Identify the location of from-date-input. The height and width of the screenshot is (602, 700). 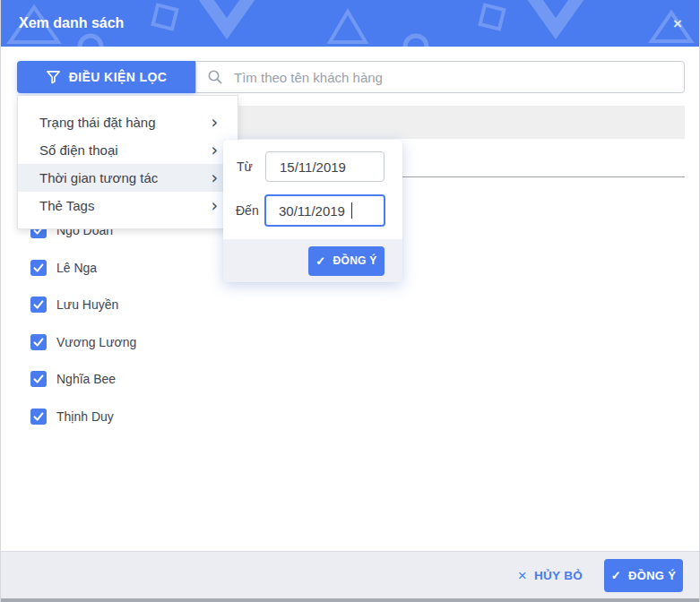
(324, 167).